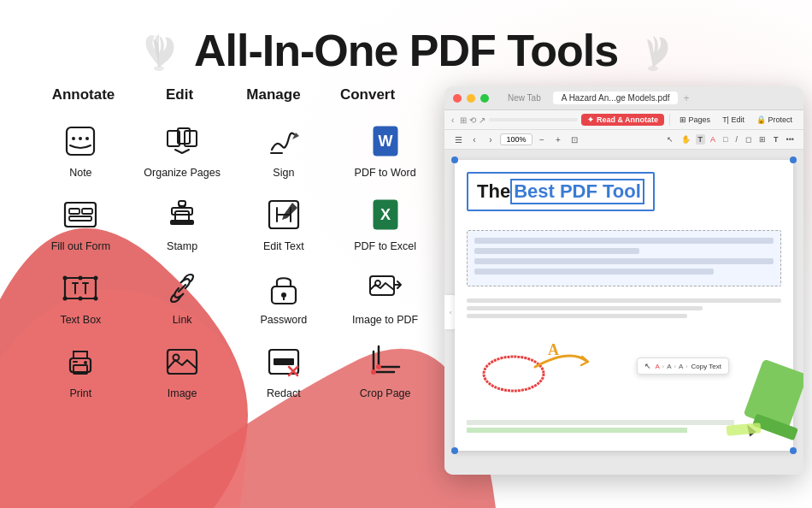  I want to click on zoom-input: 100%, so click(516, 139).